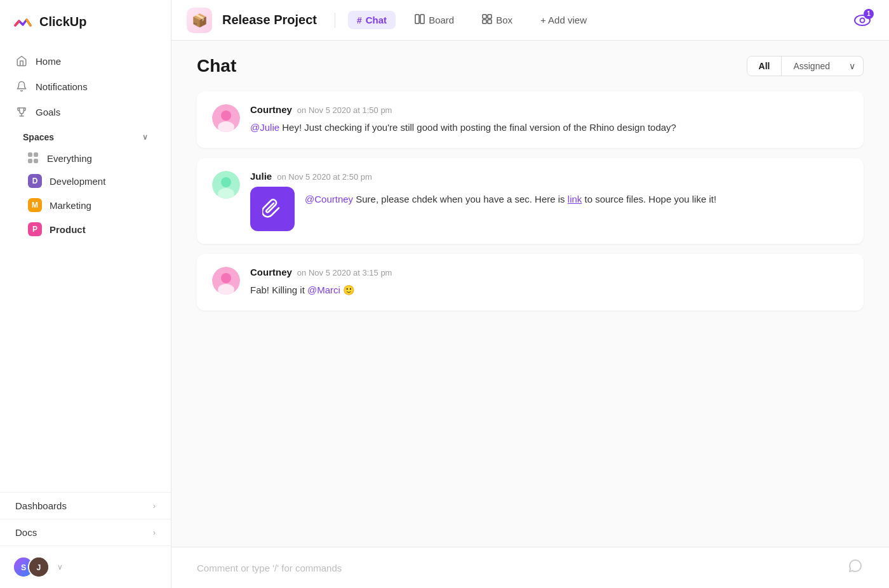 This screenshot has height=588, width=889. Describe the element at coordinates (35, 229) in the screenshot. I see `product-badge: P` at that location.